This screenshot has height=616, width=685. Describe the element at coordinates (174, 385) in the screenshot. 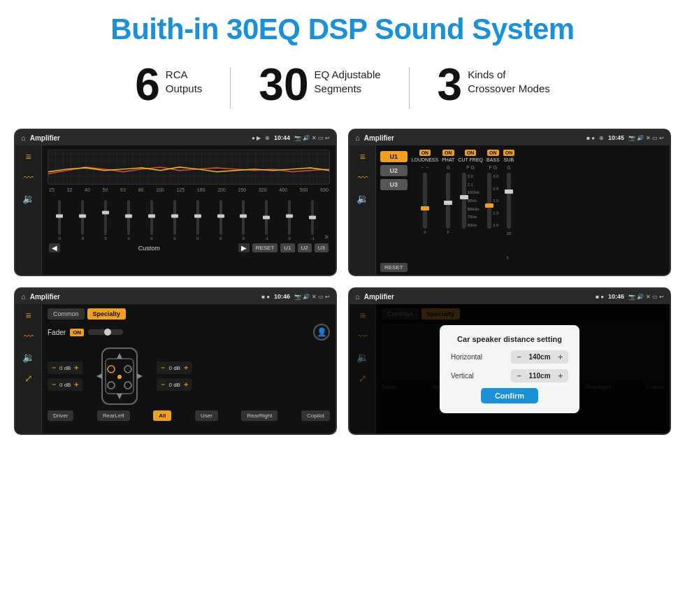

I see `db-ctrl-br: － 0 dB ＋` at that location.